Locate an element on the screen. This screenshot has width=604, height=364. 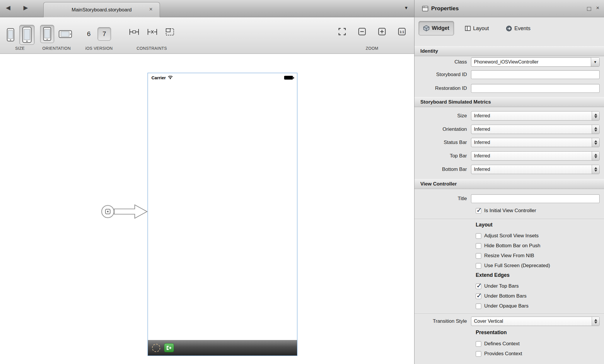
under-opaque-bars-checkbox is located at coordinates (479, 306).